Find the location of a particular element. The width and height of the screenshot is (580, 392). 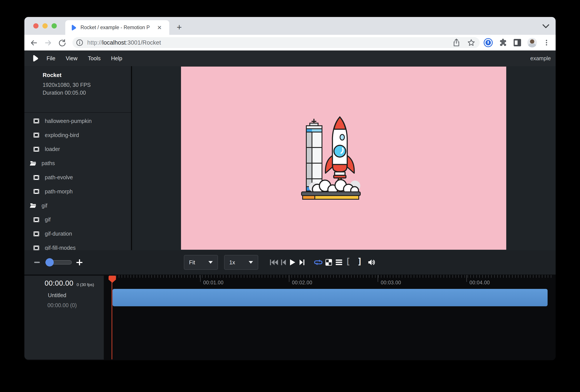

composition-label: gif is located at coordinates (48, 220).